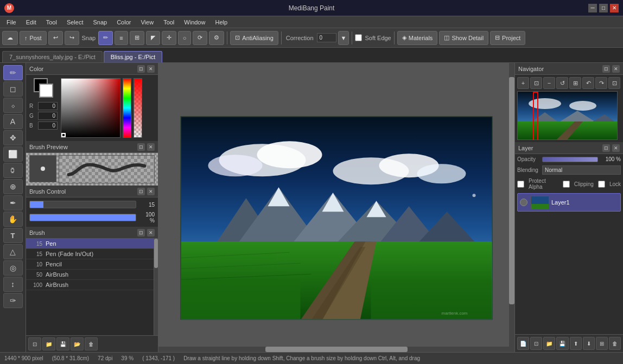  I want to click on snap-cross-button: ✛, so click(169, 38).